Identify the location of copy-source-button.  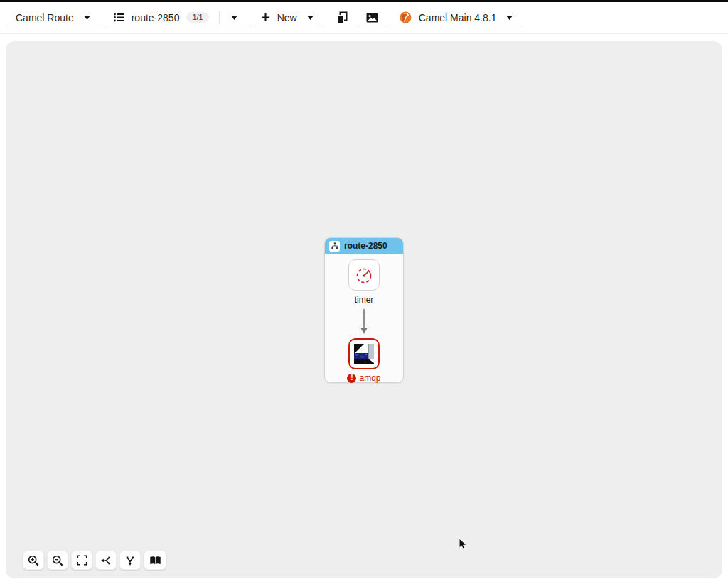
(342, 18).